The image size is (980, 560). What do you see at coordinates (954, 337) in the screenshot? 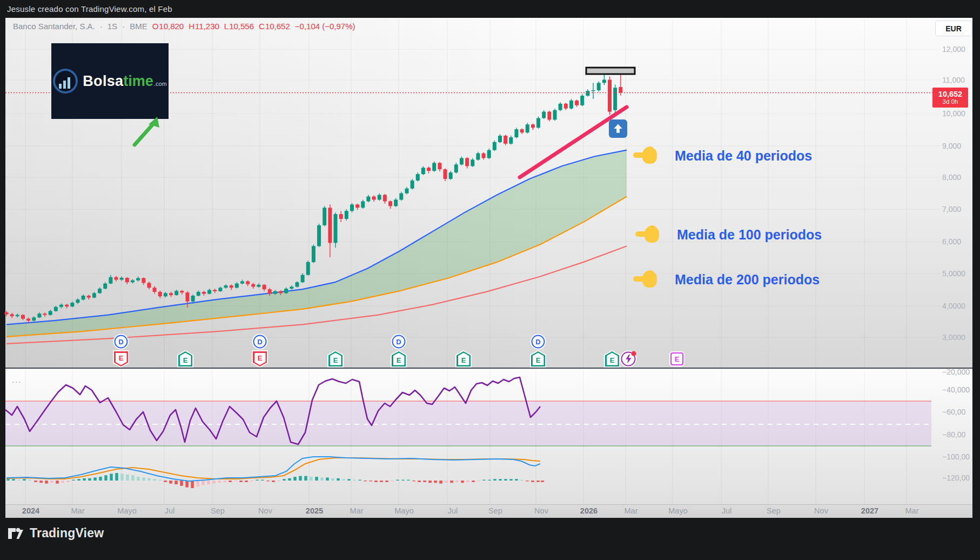
I see `price-scale-label: 3,0000` at bounding box center [954, 337].